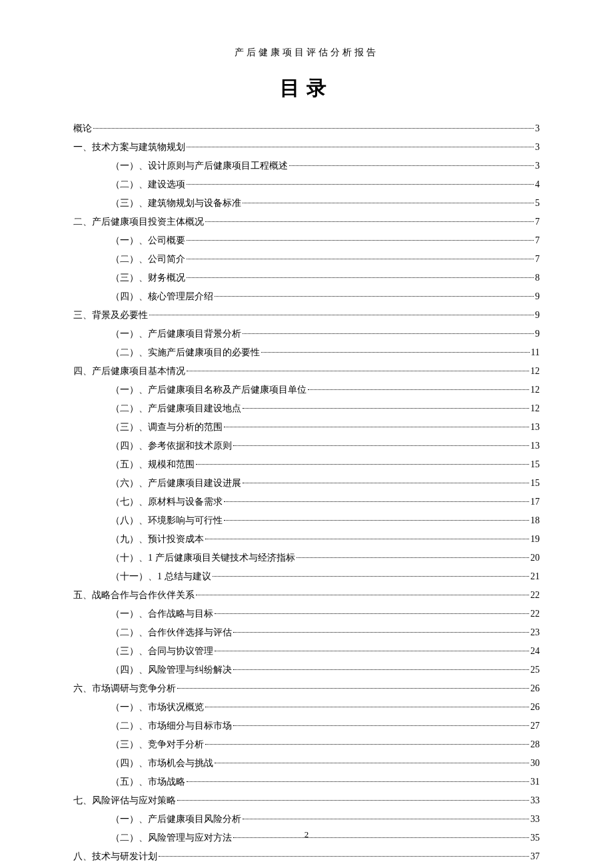 The image size is (613, 868). What do you see at coordinates (306, 835) in the screenshot?
I see `page-footer: 2` at bounding box center [306, 835].